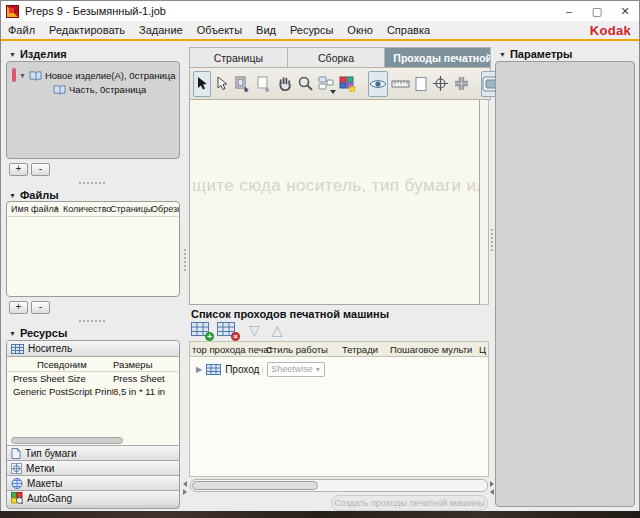  I want to click on canvas-vertical-scrollbar, so click(484, 202).